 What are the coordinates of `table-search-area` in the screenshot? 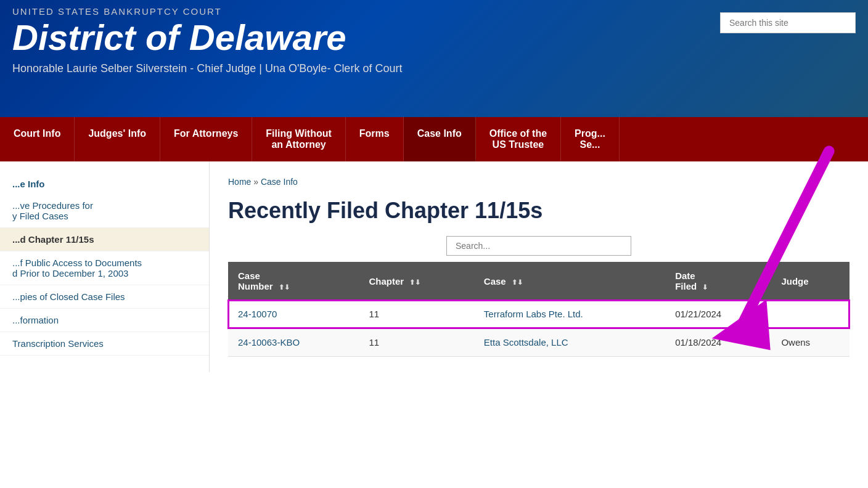 It's located at (539, 246).